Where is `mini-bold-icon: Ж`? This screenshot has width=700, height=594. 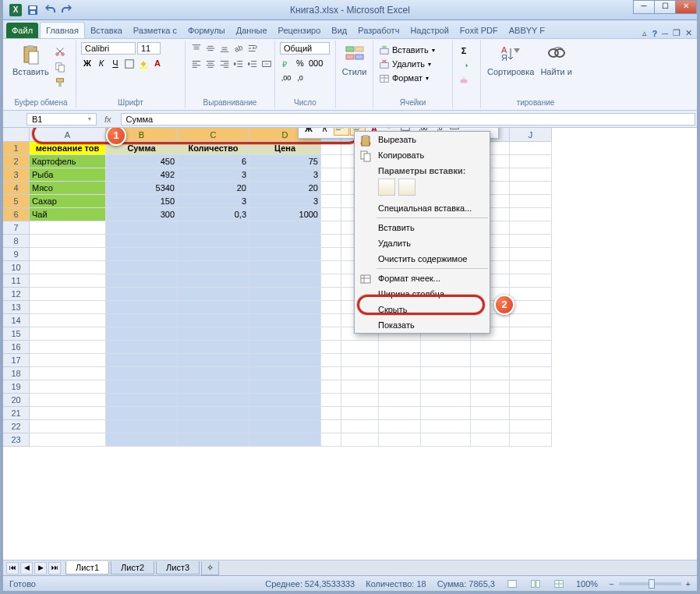 mini-bold-icon: Ж is located at coordinates (309, 132).